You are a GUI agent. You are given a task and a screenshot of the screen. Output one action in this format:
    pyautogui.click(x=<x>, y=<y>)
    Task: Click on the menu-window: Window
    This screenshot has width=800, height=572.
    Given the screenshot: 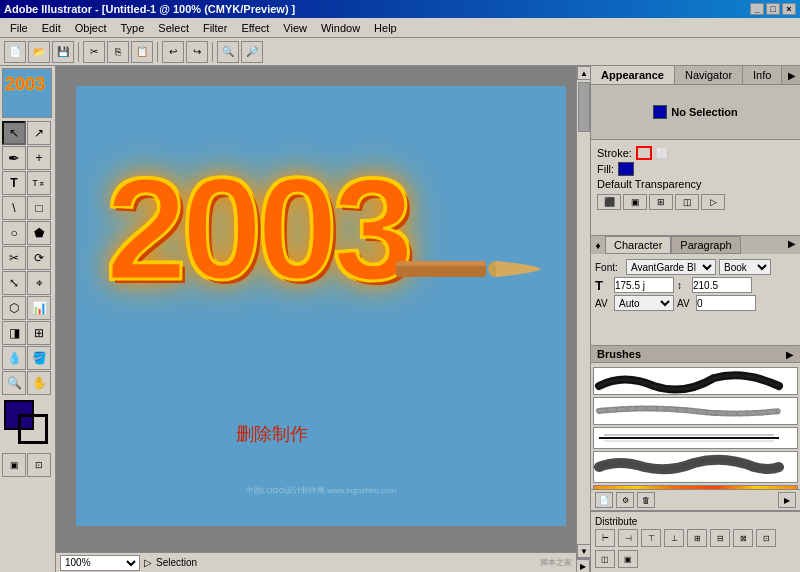 What is the action you would take?
    pyautogui.click(x=340, y=28)
    